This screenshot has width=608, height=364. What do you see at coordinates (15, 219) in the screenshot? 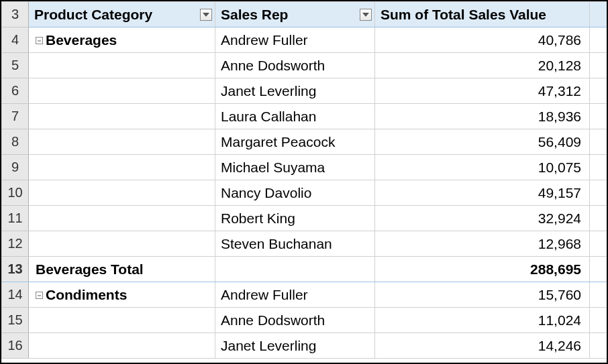
I see `row-number: 11` at bounding box center [15, 219].